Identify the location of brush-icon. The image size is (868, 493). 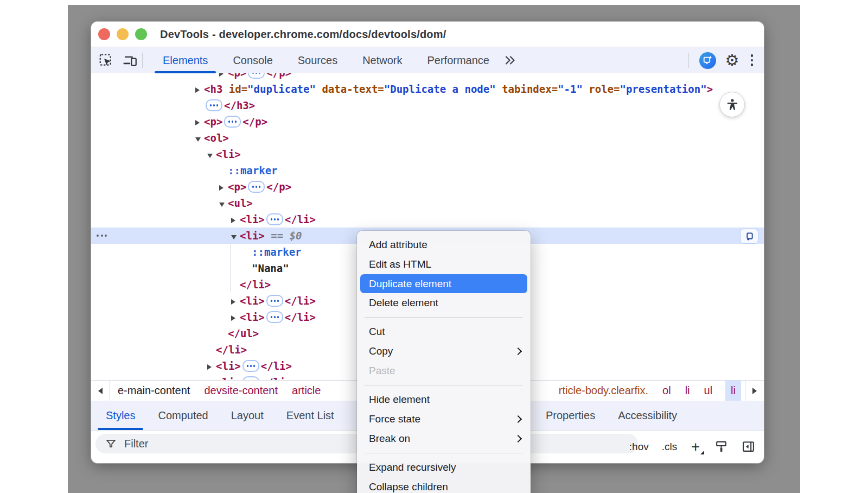
(721, 447).